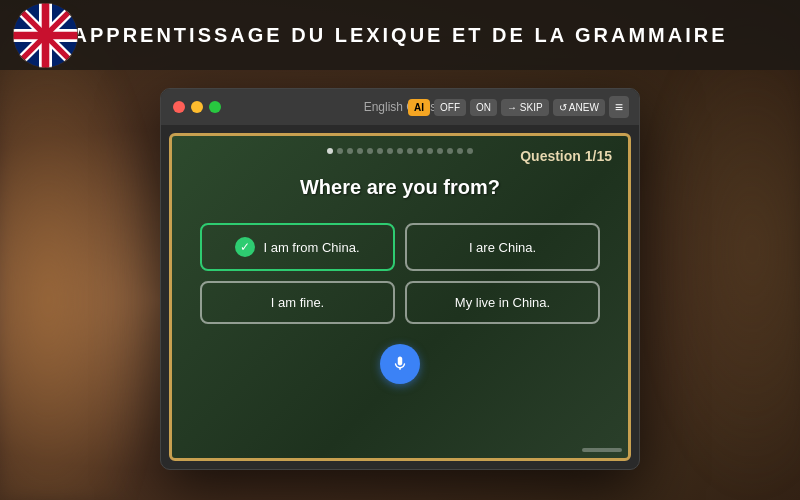 This screenshot has width=800, height=500. I want to click on skip-button: → SKIP, so click(525, 108).